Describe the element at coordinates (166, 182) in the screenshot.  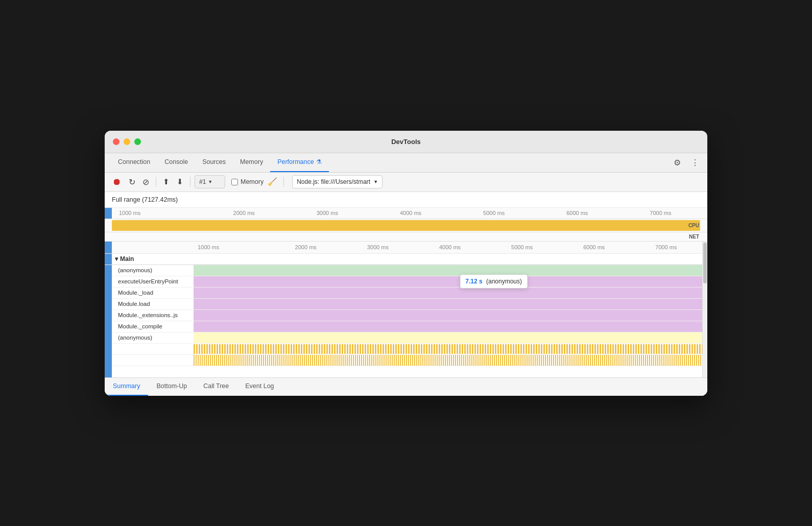
I see `upload-icon: ⬆` at that location.